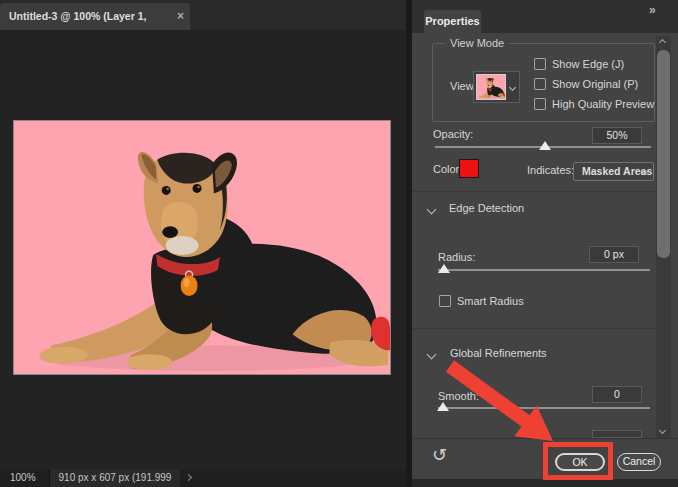 This screenshot has width=678, height=487. What do you see at coordinates (617, 136) in the screenshot?
I see `opacity-value-input: 50%` at bounding box center [617, 136].